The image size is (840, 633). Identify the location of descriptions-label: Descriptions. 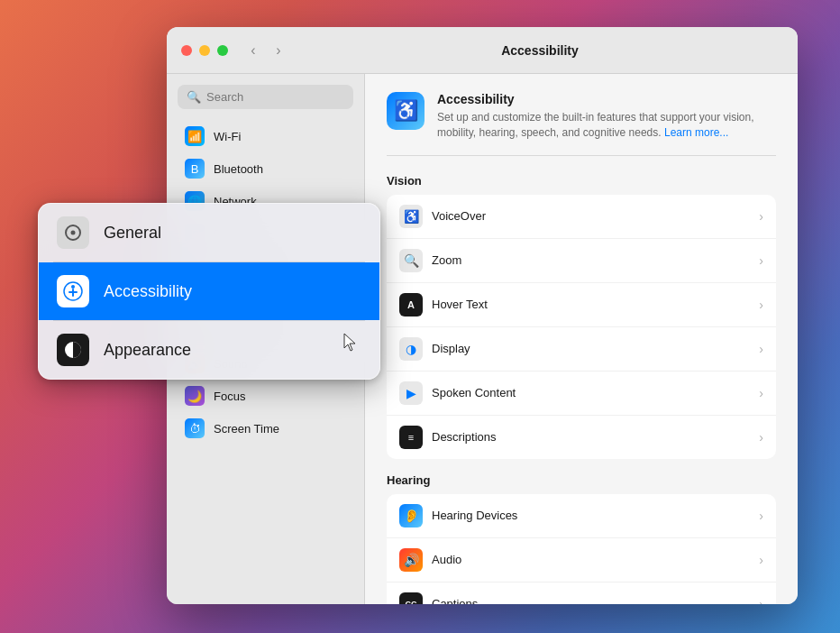
(595, 436).